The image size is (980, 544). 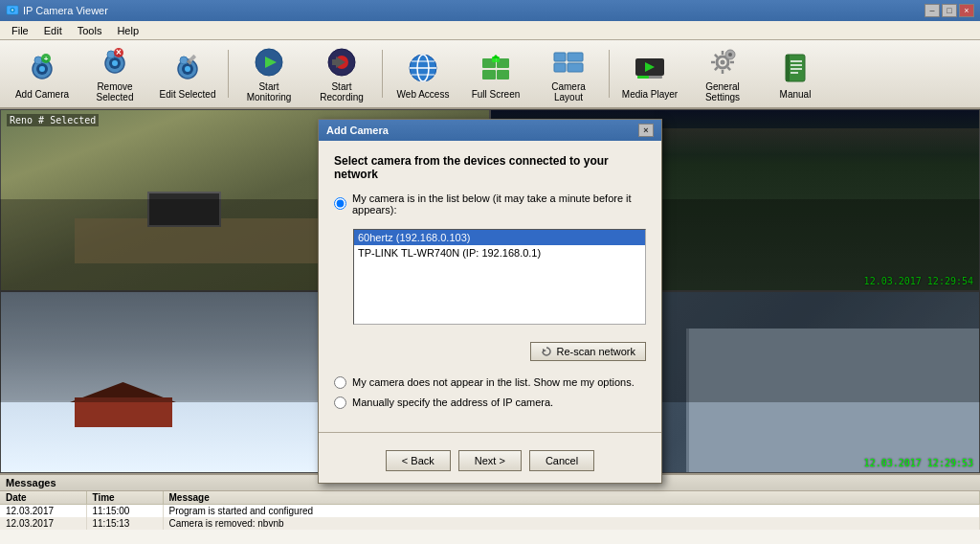 I want to click on start-recording-button: Start Recording, so click(x=342, y=74).